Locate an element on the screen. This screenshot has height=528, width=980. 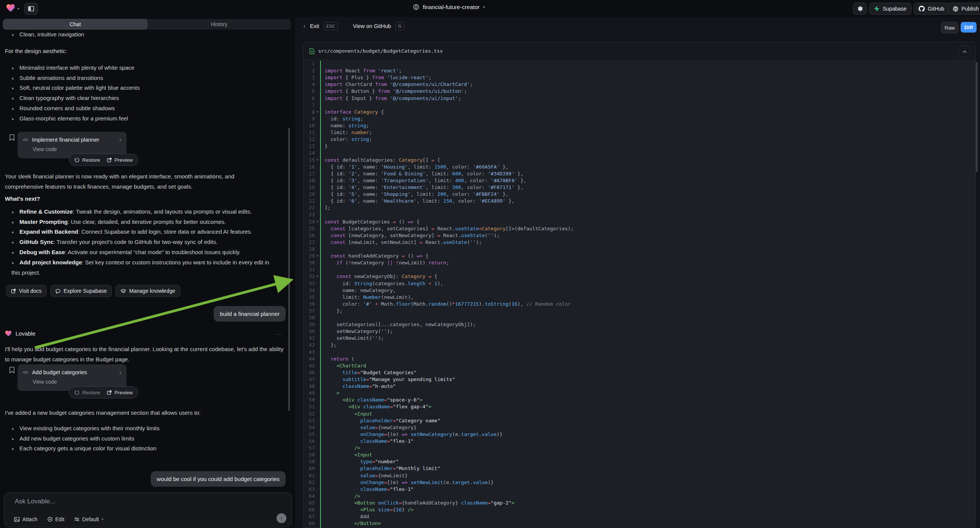
chevron-right-icon: › is located at coordinates (120, 372).